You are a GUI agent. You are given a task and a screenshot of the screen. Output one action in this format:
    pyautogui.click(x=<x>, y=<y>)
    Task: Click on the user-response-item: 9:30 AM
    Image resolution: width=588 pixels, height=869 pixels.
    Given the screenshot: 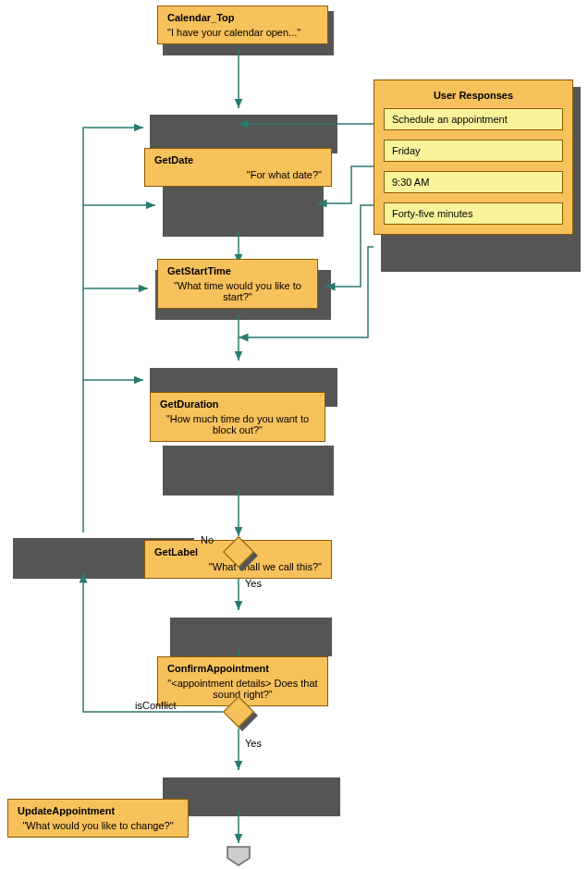 What is the action you would take?
    pyautogui.click(x=473, y=182)
    